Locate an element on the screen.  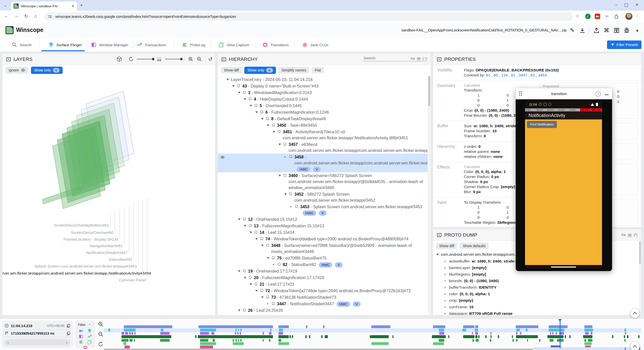
covered-by-link: 3453 is located at coordinates (542, 75).